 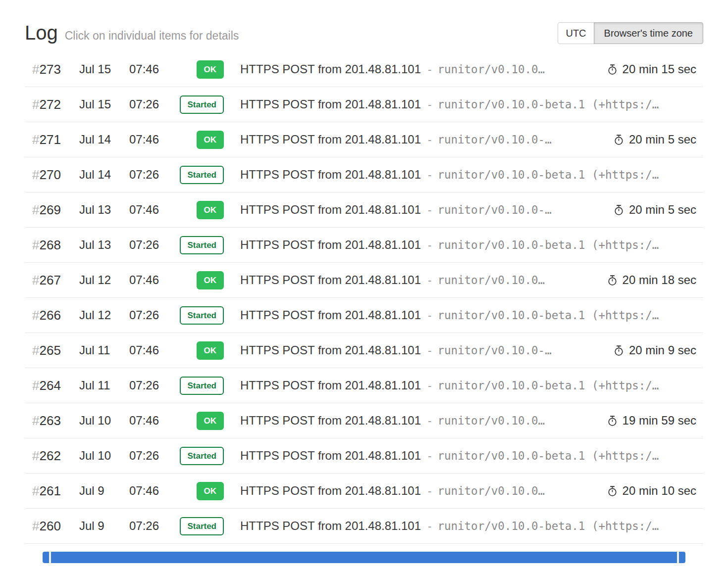 I want to click on browser-timezone-button: Browser's time zone, so click(x=649, y=33).